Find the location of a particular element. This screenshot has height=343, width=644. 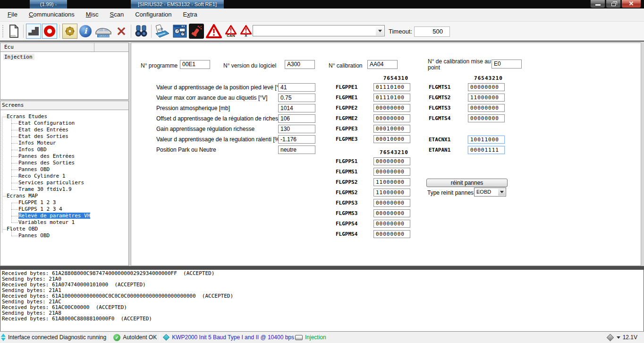

warning-can-button: CAN is located at coordinates (231, 31).